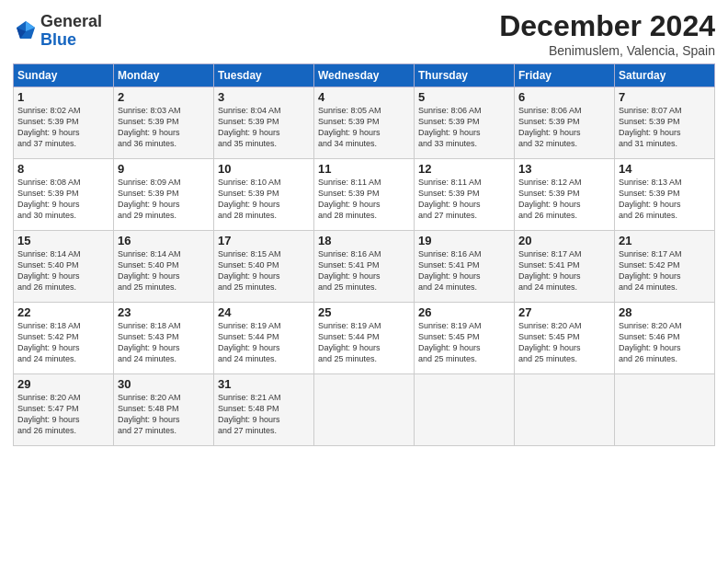 This screenshot has width=728, height=563. What do you see at coordinates (465, 123) in the screenshot?
I see `calendar-cell: 5Sunrise: 8:06 AMSunset: 5:39 PMDaylight…` at bounding box center [465, 123].